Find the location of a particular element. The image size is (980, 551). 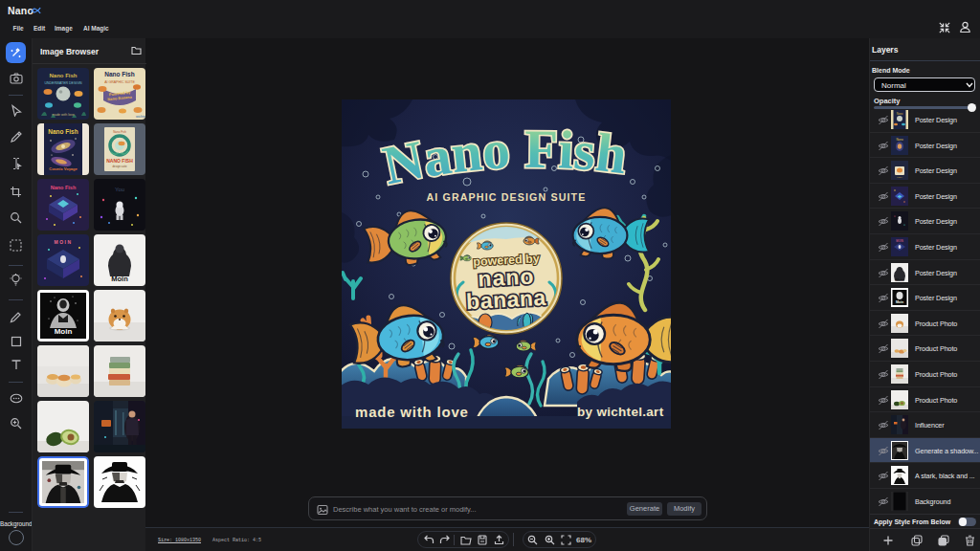

svg-text: design suite is located at coordinates (121, 166).